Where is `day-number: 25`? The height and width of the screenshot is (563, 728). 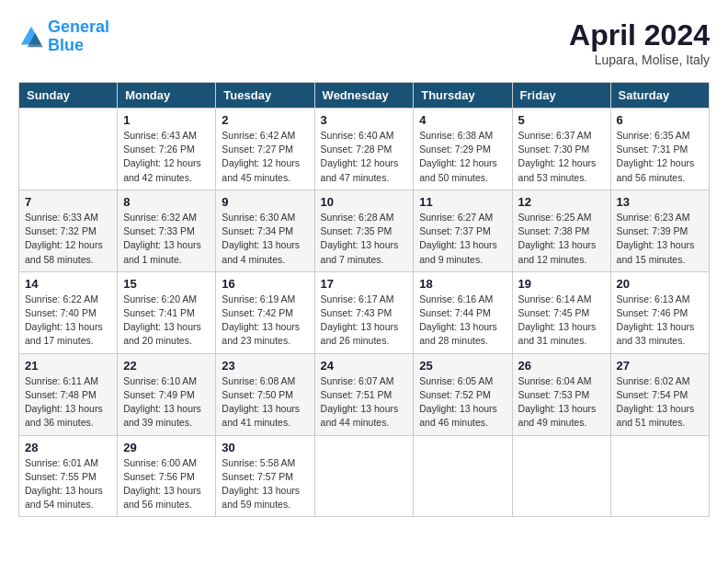 day-number: 25 is located at coordinates (462, 366).